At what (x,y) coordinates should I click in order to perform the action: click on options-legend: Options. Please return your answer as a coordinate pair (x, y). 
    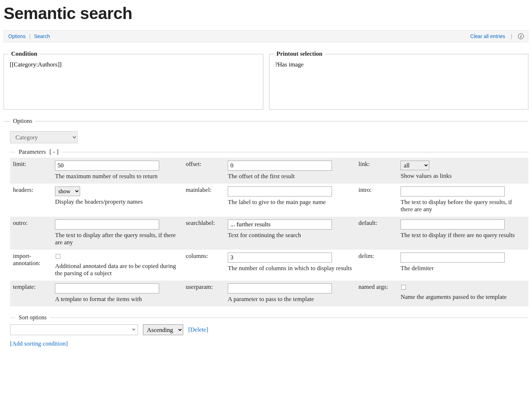
    Looking at the image, I should click on (23, 121).